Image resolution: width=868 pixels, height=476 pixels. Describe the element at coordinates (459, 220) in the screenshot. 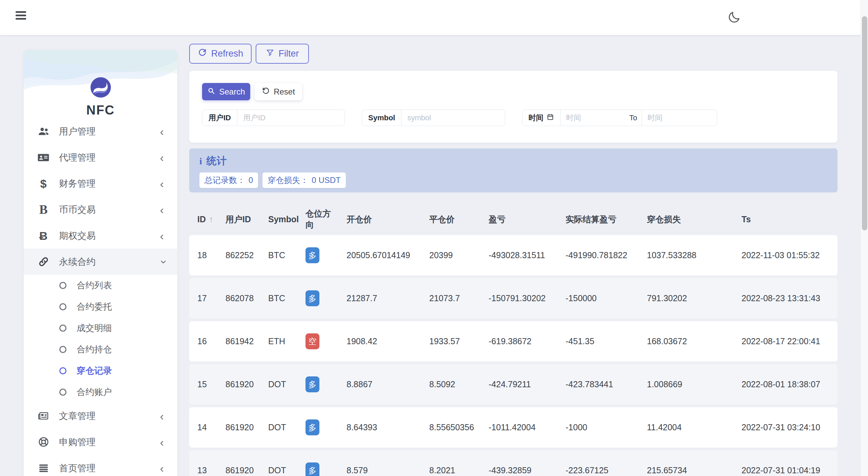

I see `column-header: 平仓价 ↑` at that location.